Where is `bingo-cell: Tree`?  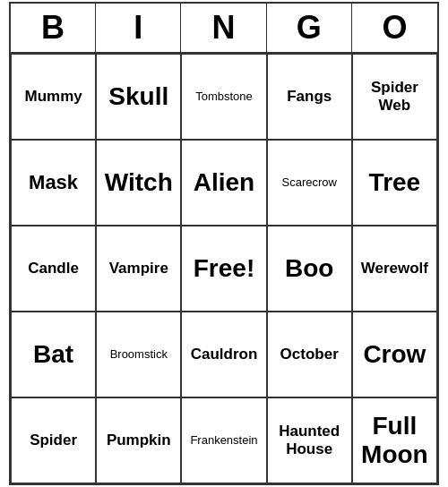
bingo-cell: Tree is located at coordinates (394, 183).